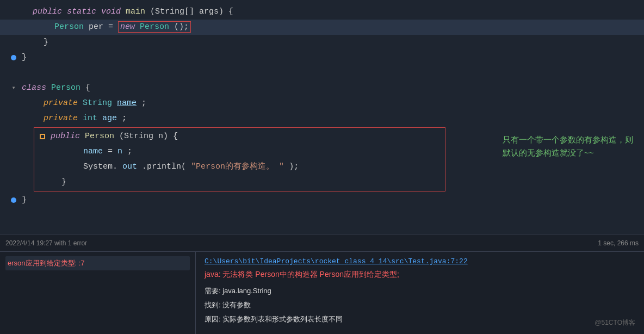 Image resolution: width=644 pixels, height=334 pixels. Describe the element at coordinates (84, 103) in the screenshot. I see `line-content-7: private String name ;` at that location.